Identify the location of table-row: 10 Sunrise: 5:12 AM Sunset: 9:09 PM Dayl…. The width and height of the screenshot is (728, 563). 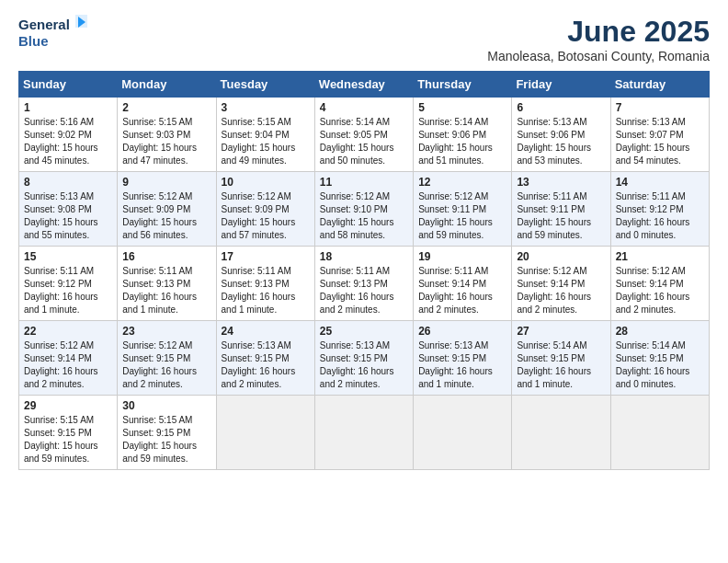
(265, 210).